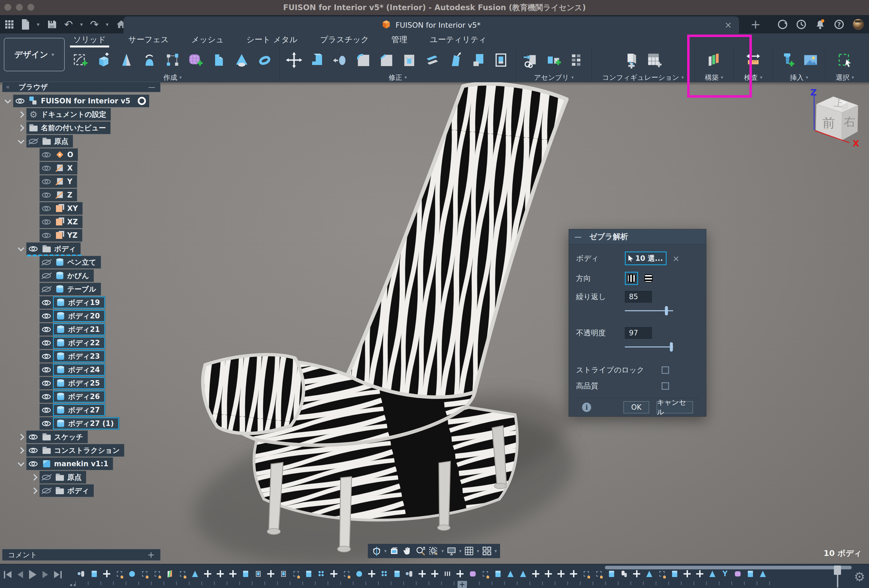 Image resolution: width=869 pixels, height=588 pixels. Describe the element at coordinates (386, 60) in the screenshot. I see `chamfer-button` at that location.